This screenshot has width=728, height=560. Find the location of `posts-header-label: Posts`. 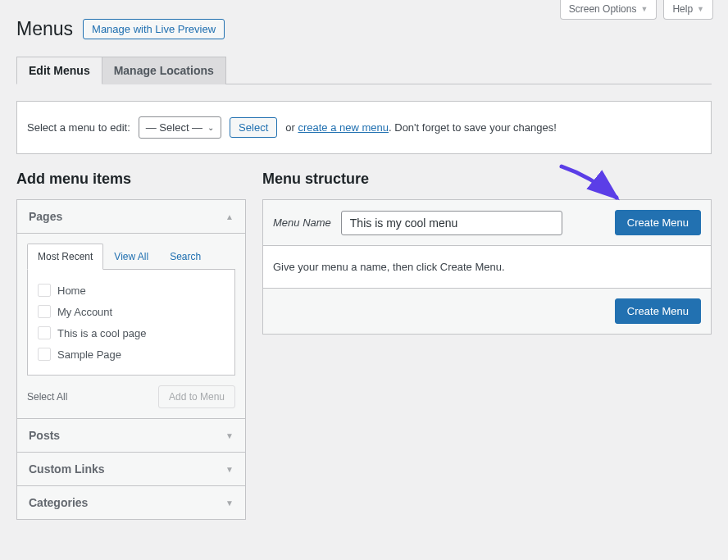

posts-header-label: Posts is located at coordinates (44, 435).